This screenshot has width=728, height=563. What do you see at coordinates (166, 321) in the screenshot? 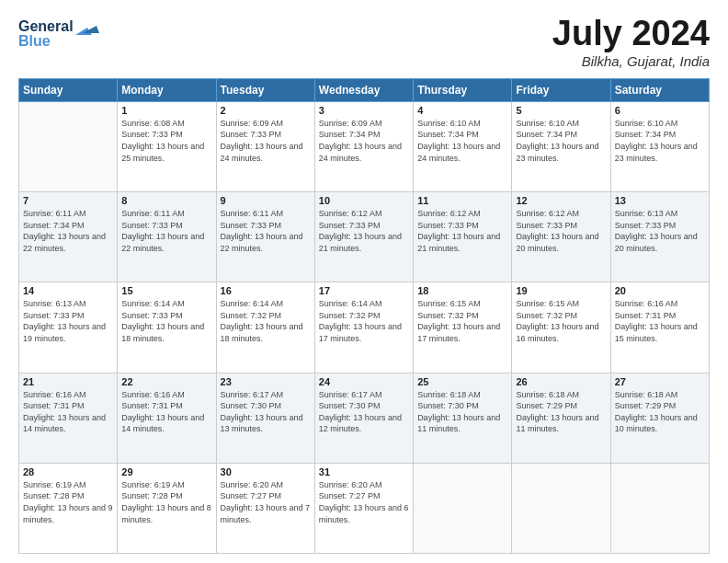
I see `day-info: Sunrise: 6:14 AMSunset: 7:33 PMDaylight:…` at bounding box center [166, 321].